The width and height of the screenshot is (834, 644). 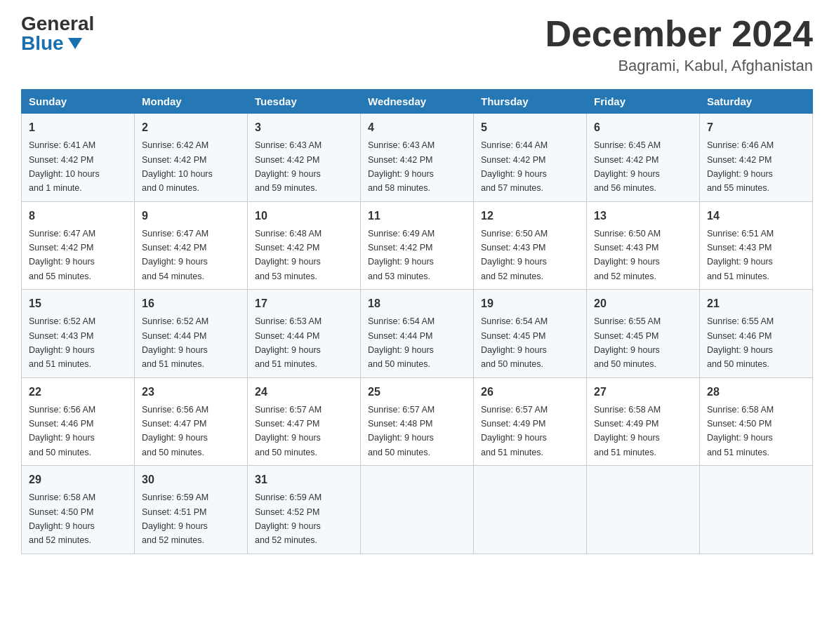 I want to click on calendar-cell: 13Sunrise: 6:50 AMSunset: 4:43 PMDayligh…, so click(x=643, y=246).